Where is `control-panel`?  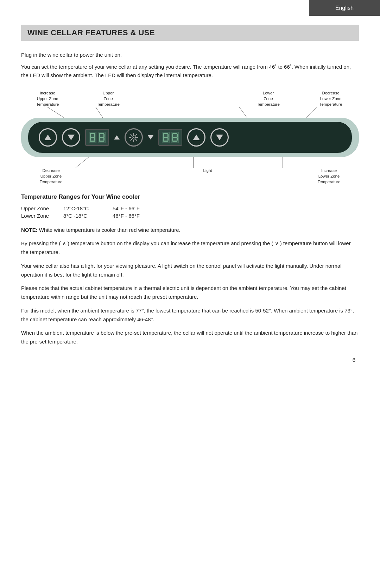 control-panel is located at coordinates (190, 137).